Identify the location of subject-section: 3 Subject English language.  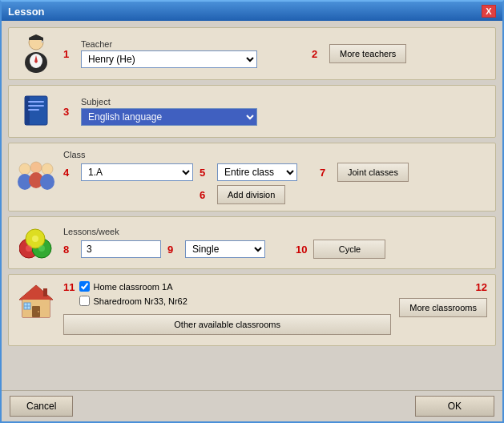
(252, 111).